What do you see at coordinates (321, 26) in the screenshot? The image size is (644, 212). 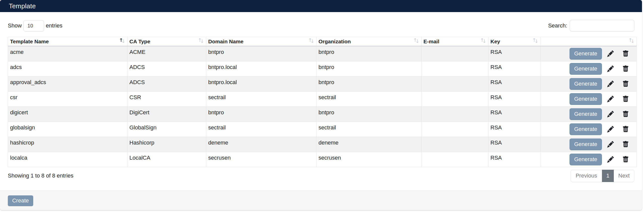 I see `table-controls: Show entries Search:` at bounding box center [321, 26].